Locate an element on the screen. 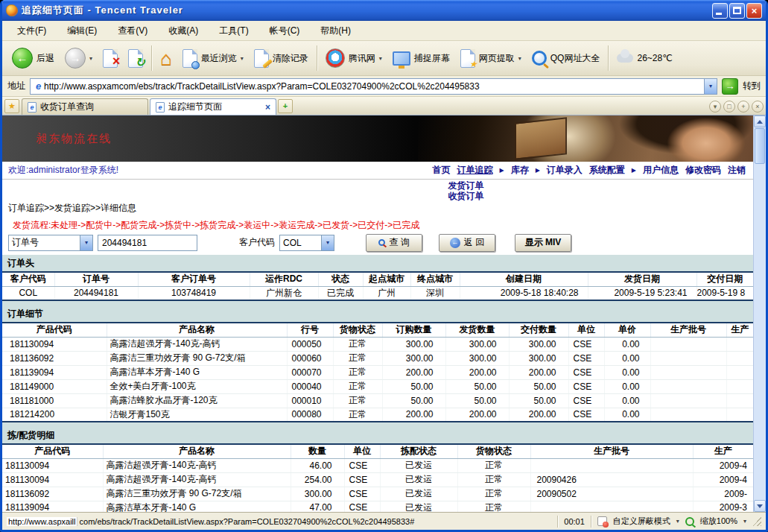  table-cell: 0.00 is located at coordinates (627, 358).